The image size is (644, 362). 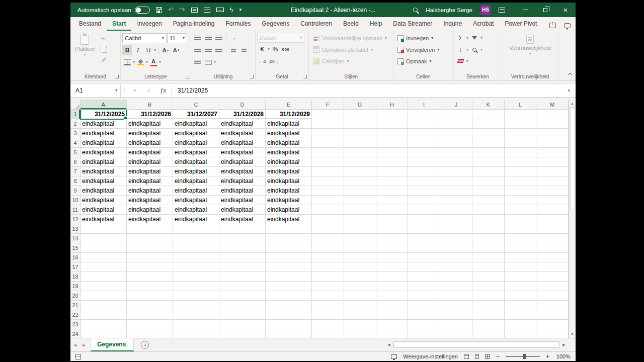 I want to click on cell-J13, so click(x=456, y=229).